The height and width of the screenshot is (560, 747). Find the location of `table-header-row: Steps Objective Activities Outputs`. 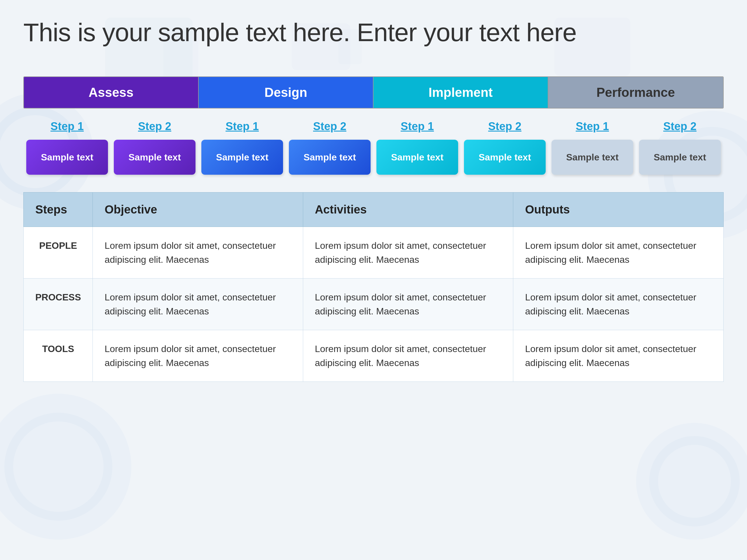

table-header-row: Steps Objective Activities Outputs is located at coordinates (374, 210).